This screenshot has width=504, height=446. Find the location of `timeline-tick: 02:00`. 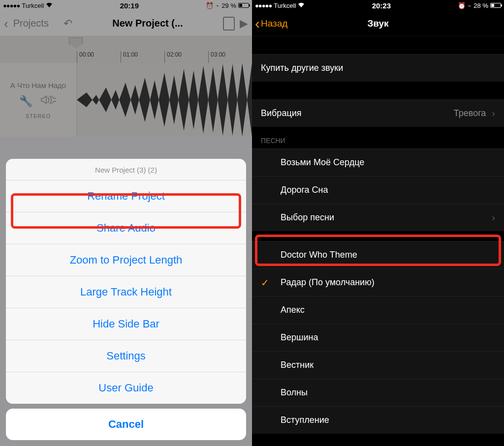

timeline-tick: 02:00 is located at coordinates (186, 57).